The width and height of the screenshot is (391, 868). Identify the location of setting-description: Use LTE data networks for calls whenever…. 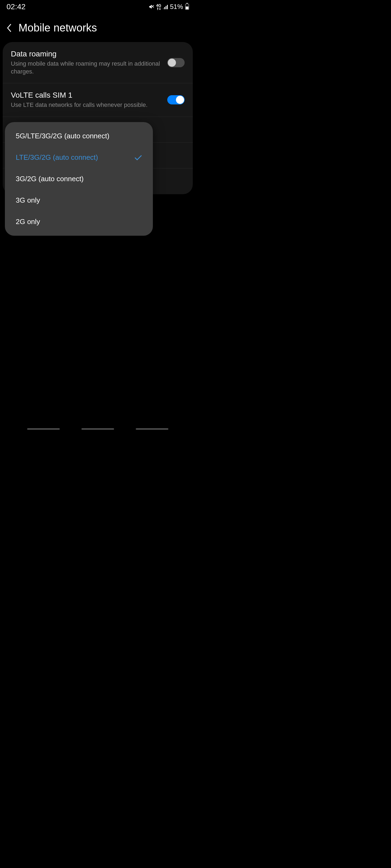
(86, 105).